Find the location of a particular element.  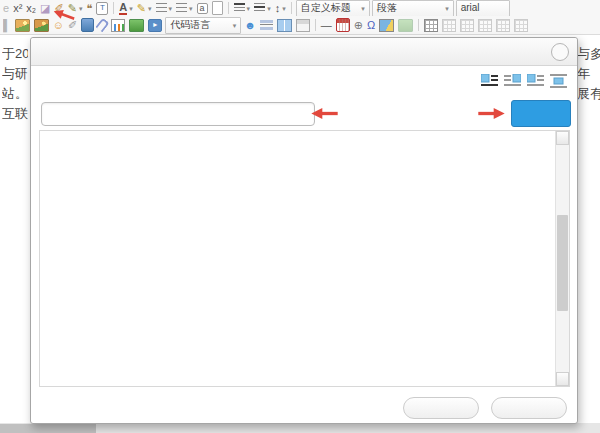

calendar-icon is located at coordinates (343, 26).